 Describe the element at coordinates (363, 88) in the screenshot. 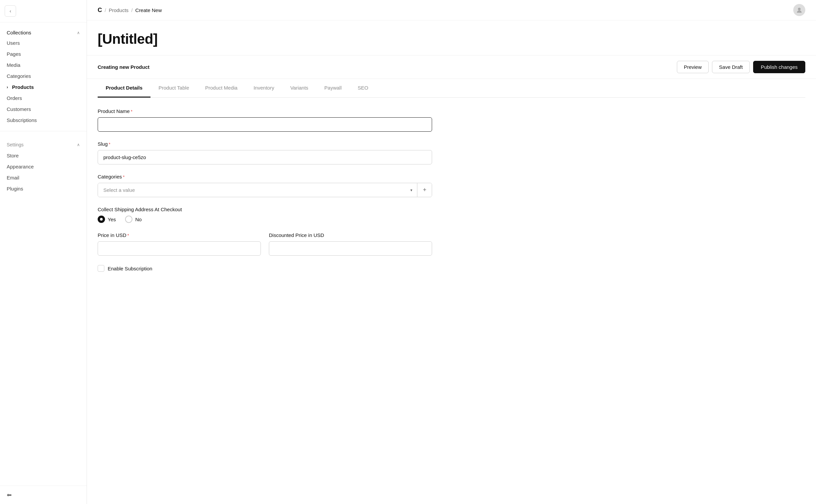

I see `tab-seo: SEO` at that location.